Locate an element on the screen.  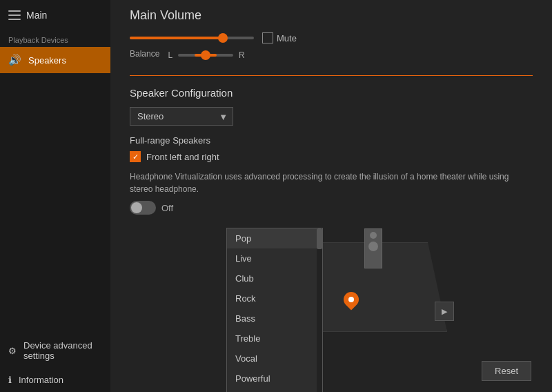
speaker-config-dropdown: Stereo Quadraphonic 5.1 Surround 7.1 Sur… is located at coordinates (181, 116).